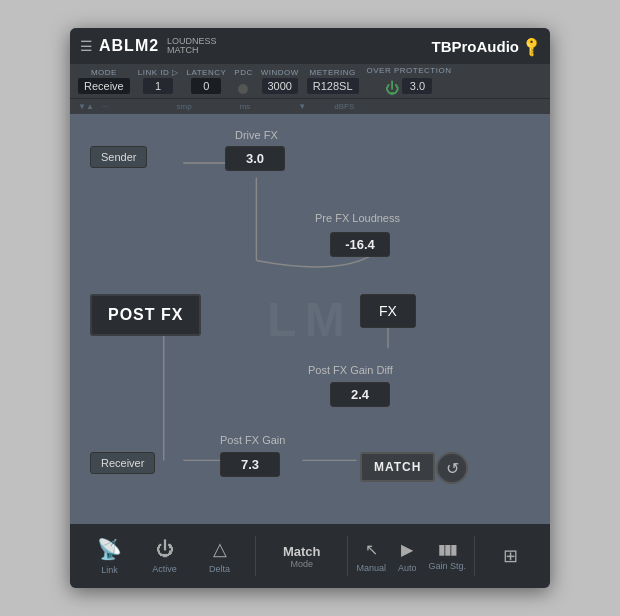  Describe the element at coordinates (146, 315) in the screenshot. I see `postfx-main-box: POST FX` at that location.